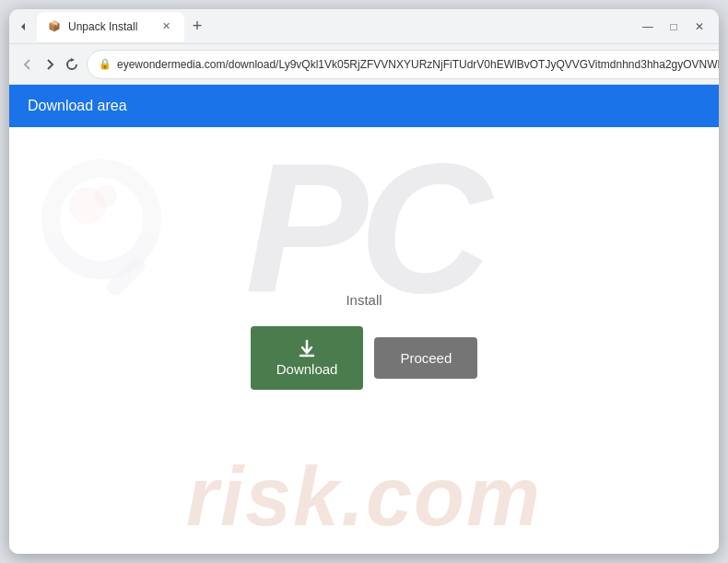 This screenshot has height=563, width=728. I want to click on back-button, so click(28, 65).